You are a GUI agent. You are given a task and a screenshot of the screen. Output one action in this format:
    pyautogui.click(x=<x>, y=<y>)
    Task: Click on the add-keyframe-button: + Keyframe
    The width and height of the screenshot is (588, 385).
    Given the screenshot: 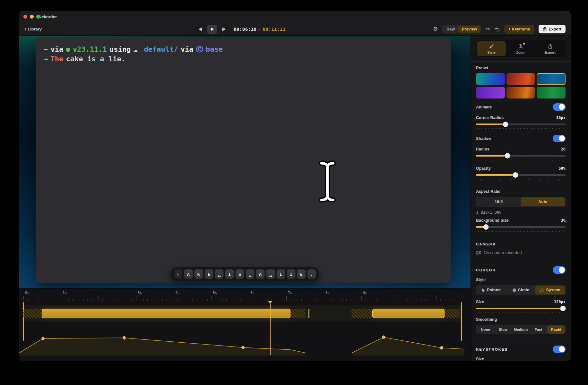 What is the action you would take?
    pyautogui.click(x=519, y=29)
    